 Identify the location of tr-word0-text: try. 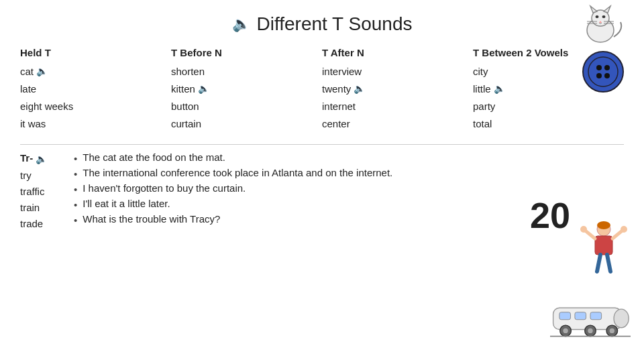
(25, 176).